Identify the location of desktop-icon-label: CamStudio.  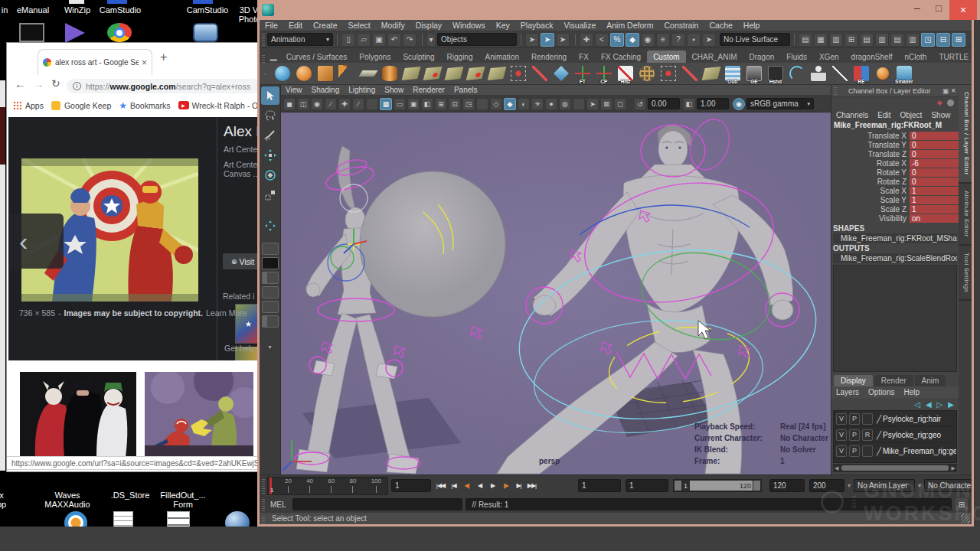
(207, 10).